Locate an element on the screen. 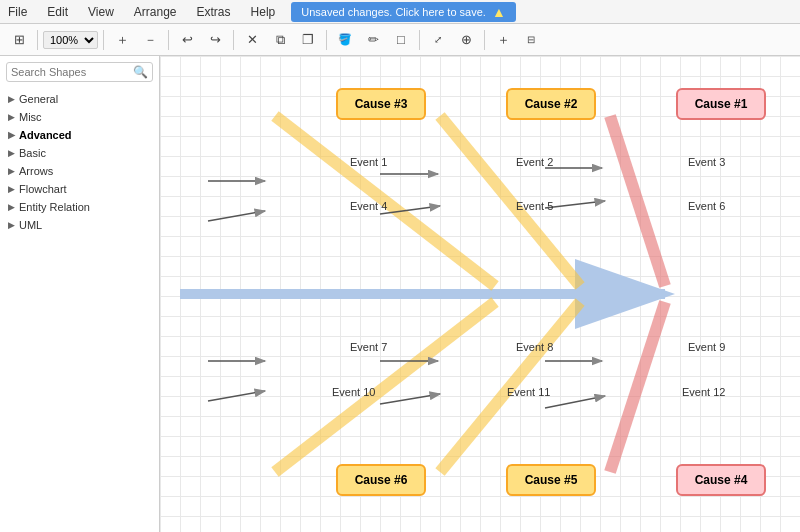 The height and width of the screenshot is (532, 800). zoom-out-button: － is located at coordinates (150, 40).